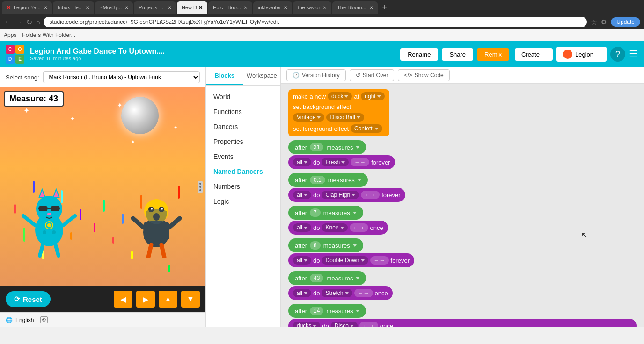  What do you see at coordinates (28, 299) in the screenshot?
I see `reset-button: ⟳ Reset` at bounding box center [28, 299].